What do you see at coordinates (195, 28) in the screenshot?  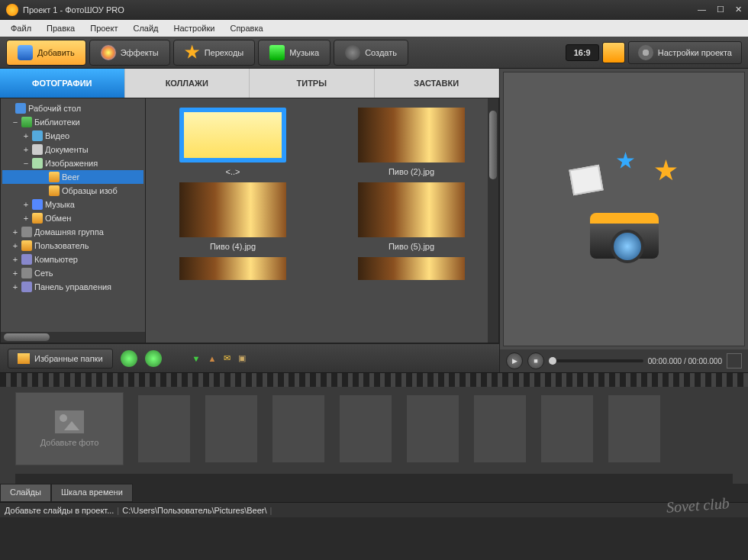 I see `menu-settings: Настройки` at bounding box center [195, 28].